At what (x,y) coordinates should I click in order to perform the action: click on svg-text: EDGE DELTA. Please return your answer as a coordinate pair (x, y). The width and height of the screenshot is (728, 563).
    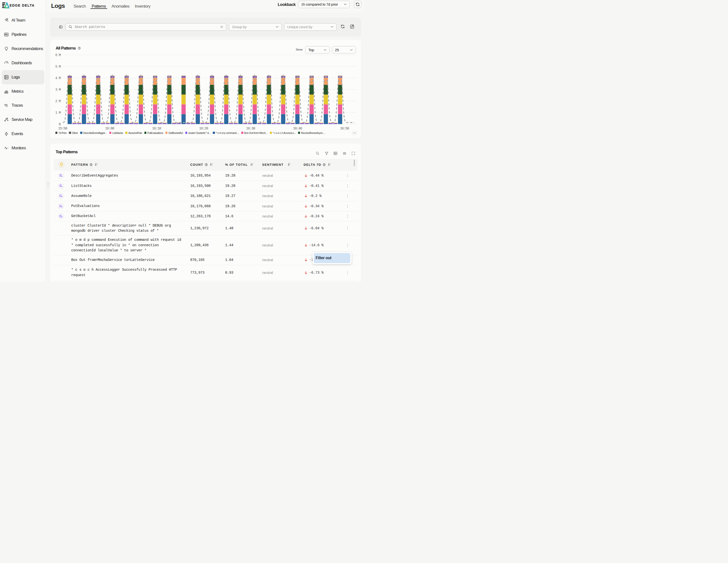
    Looking at the image, I should click on (22, 5).